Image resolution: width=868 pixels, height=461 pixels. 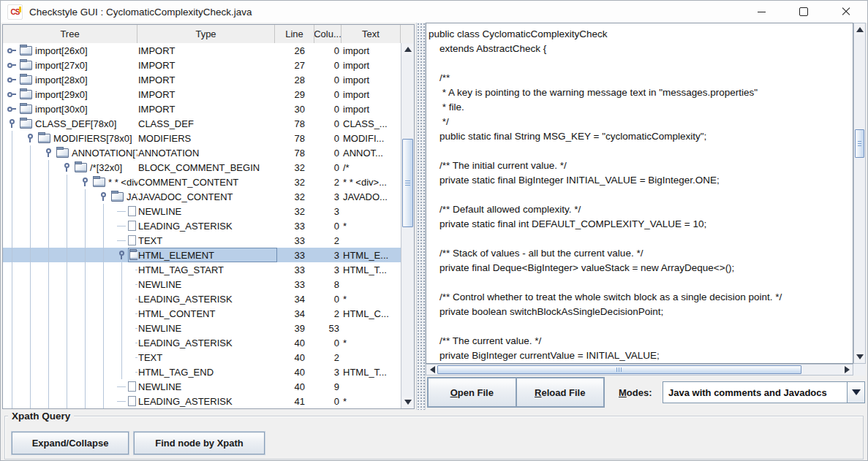 I want to click on column-cell: 3, so click(x=328, y=255).